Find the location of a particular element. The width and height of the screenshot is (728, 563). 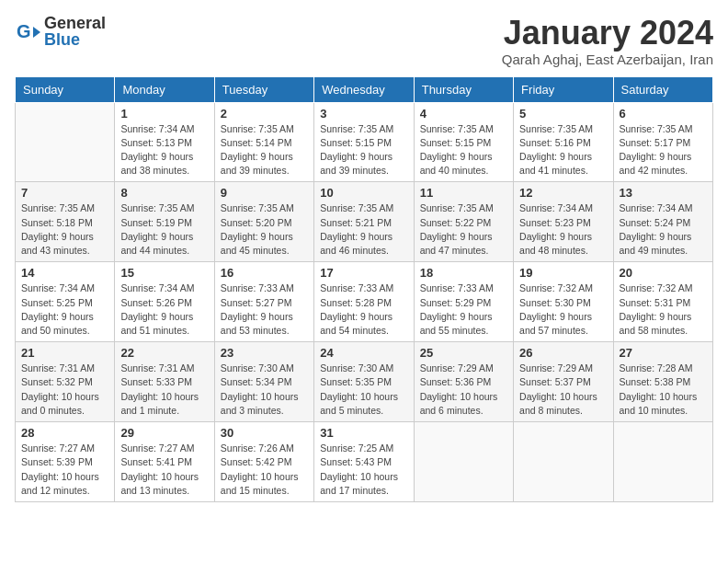

day-number: 24 is located at coordinates (364, 353).